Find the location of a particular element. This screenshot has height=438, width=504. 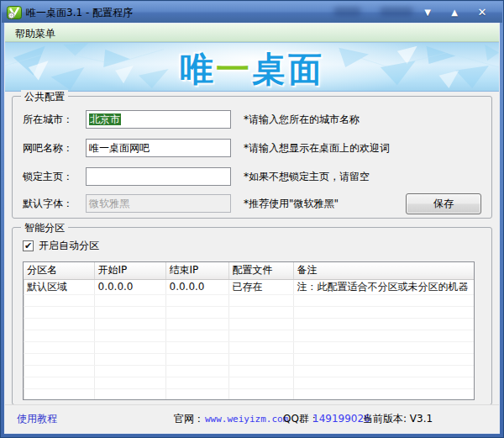

save-button: 保存 is located at coordinates (444, 203).